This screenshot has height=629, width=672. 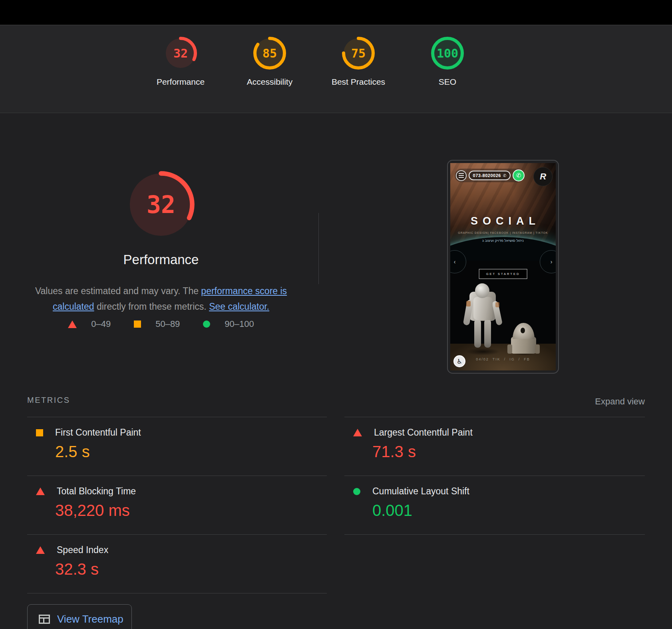 I want to click on hamburger-menu-icon, so click(x=461, y=176).